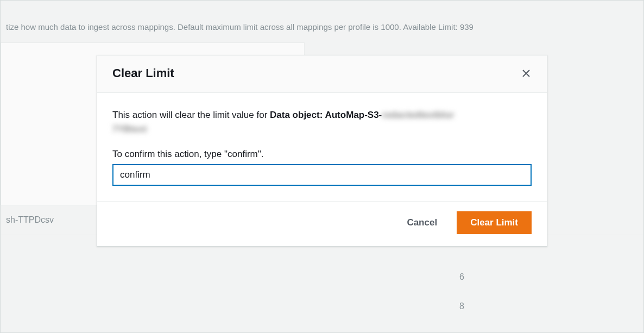 The image size is (644, 333). Describe the element at coordinates (129, 129) in the screenshot. I see `redacted-text: 7YBtext` at that location.